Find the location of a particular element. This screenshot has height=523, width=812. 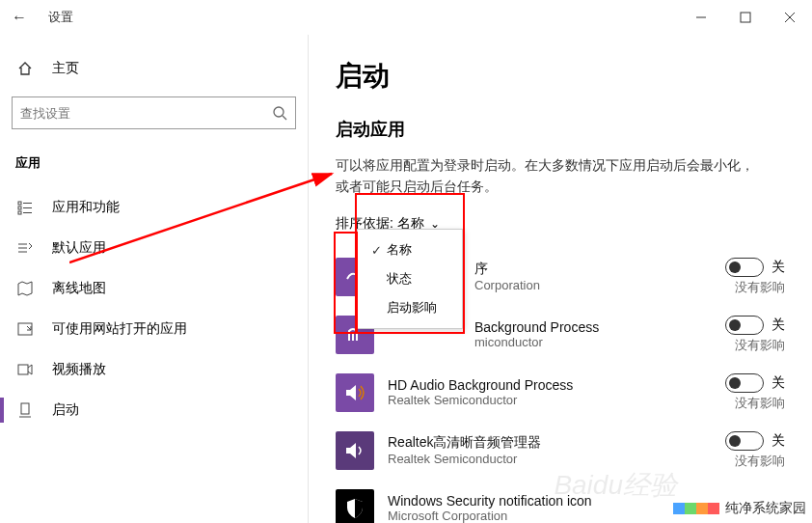

map-icon is located at coordinates (25, 289).